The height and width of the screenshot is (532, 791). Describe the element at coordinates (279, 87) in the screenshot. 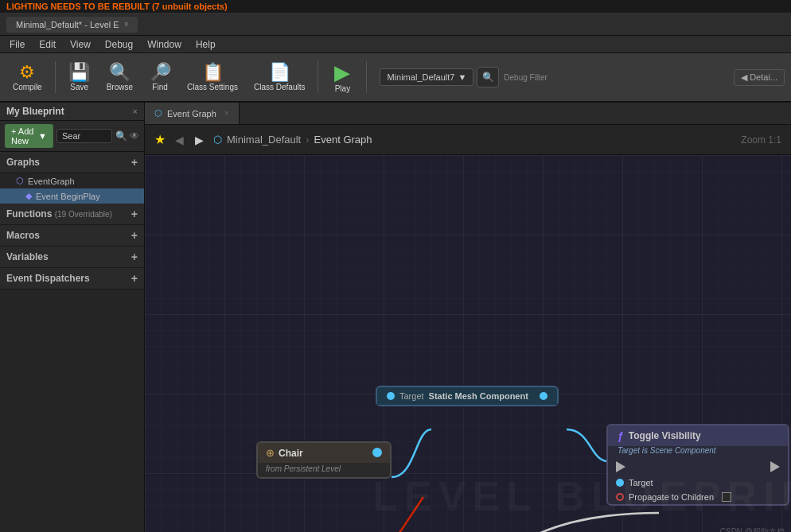

I see `class-defaults-label: Class Defaults` at that location.